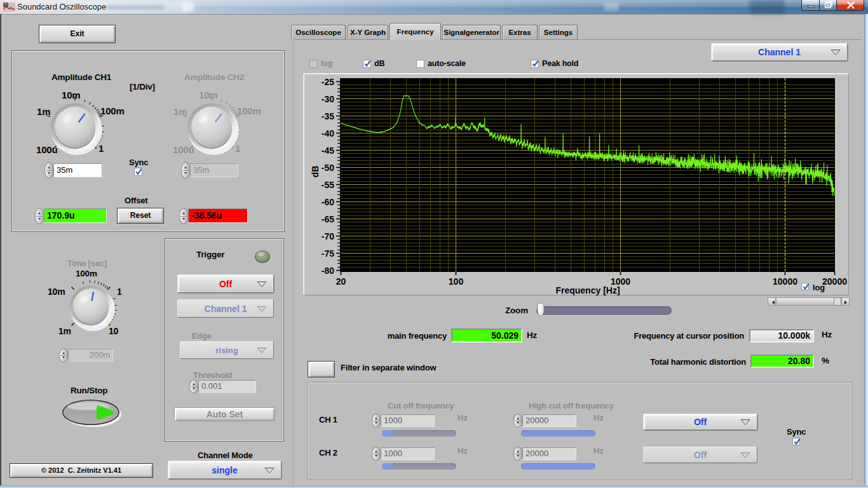 The image size is (868, 488). Describe the element at coordinates (328, 151) in the screenshot. I see `svg-text: -45` at that location.